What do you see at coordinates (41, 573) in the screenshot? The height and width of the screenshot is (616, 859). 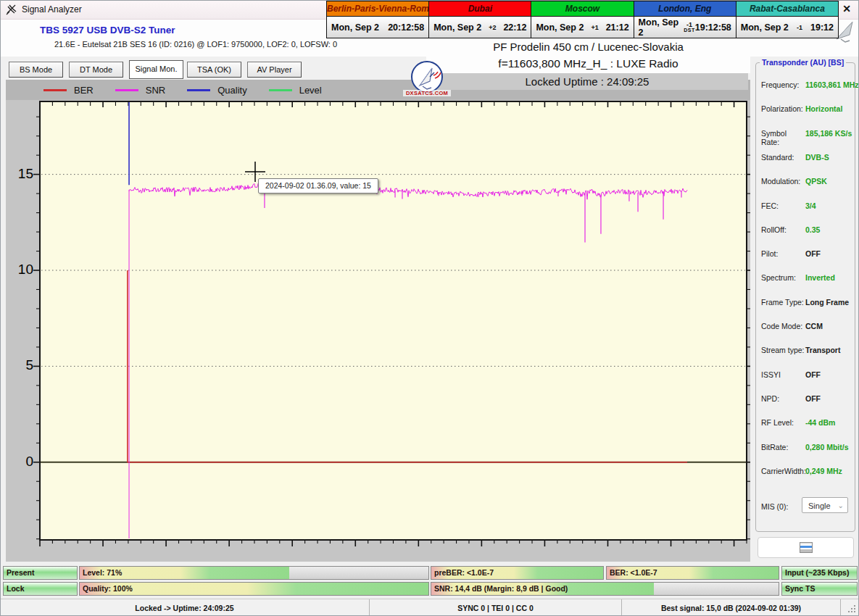 I see `indicator-present: Present` at bounding box center [41, 573].